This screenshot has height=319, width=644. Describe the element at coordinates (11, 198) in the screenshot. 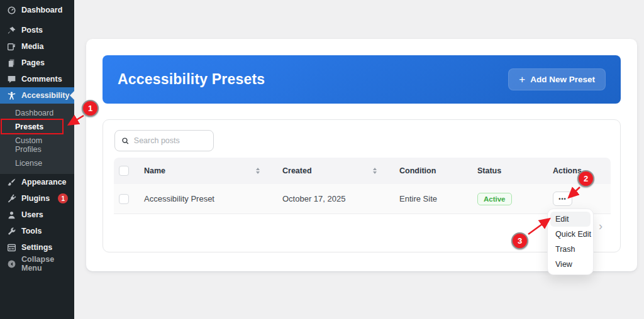

I see `plug-icon` at that location.